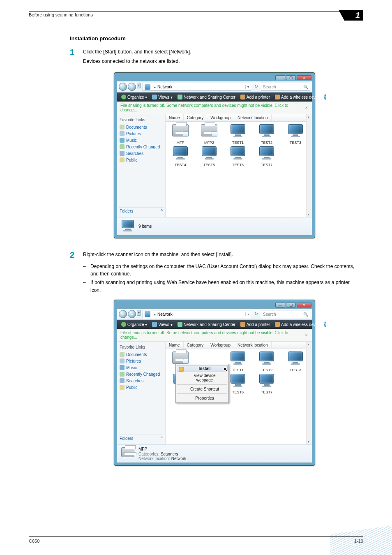 This screenshot has height=555, width=392. Describe the element at coordinates (180, 97) in the screenshot. I see `nsc-icon` at that location.